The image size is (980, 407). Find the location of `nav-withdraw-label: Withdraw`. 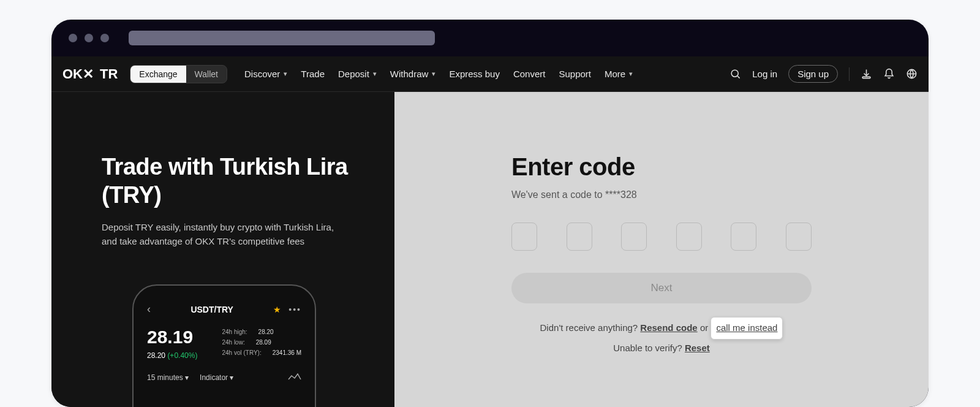

nav-withdraw-label: Withdraw is located at coordinates (409, 74).